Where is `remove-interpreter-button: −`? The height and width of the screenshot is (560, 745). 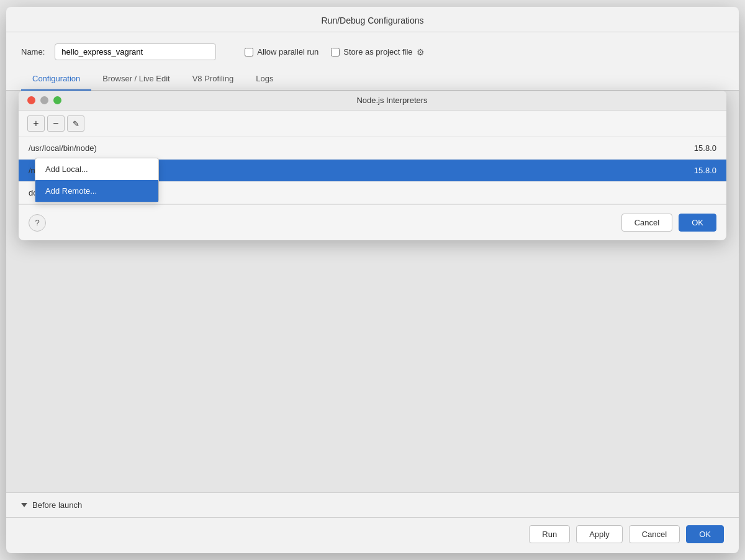
remove-interpreter-button: − is located at coordinates (56, 124).